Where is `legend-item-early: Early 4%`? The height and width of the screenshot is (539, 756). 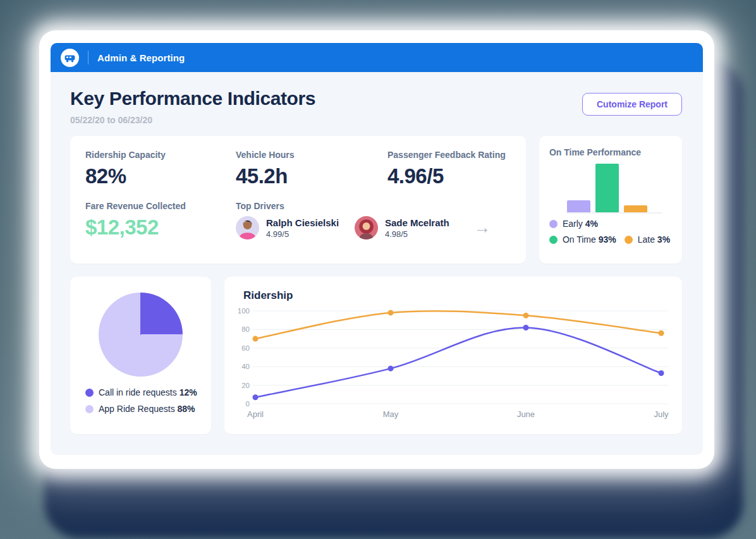
legend-item-early: Early 4% is located at coordinates (574, 224).